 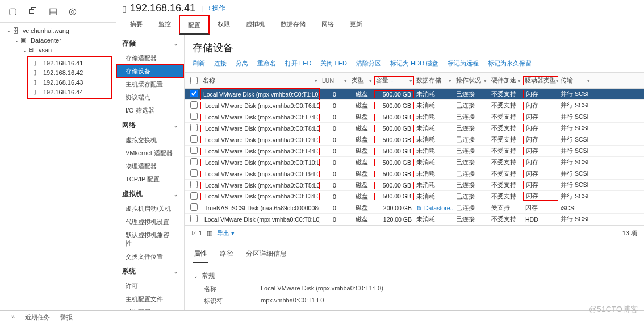 I want to click on config-group: 系统⌄, so click(x=150, y=272).